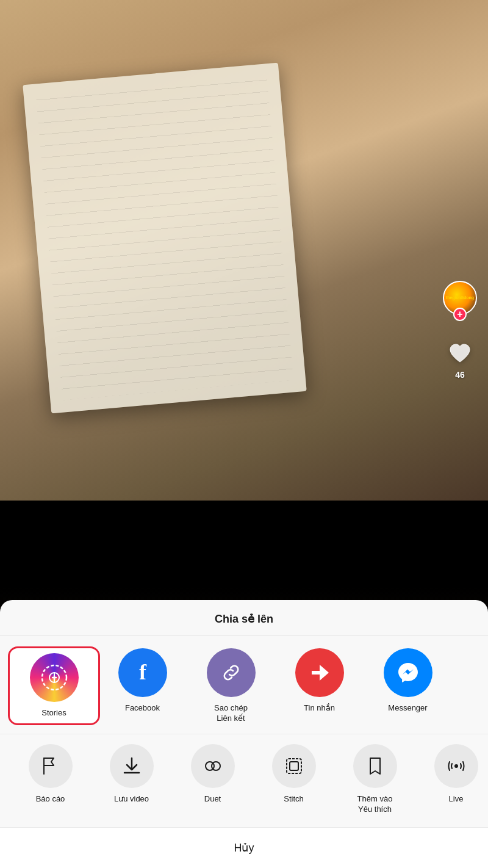  I want to click on live-label: Live, so click(456, 800).